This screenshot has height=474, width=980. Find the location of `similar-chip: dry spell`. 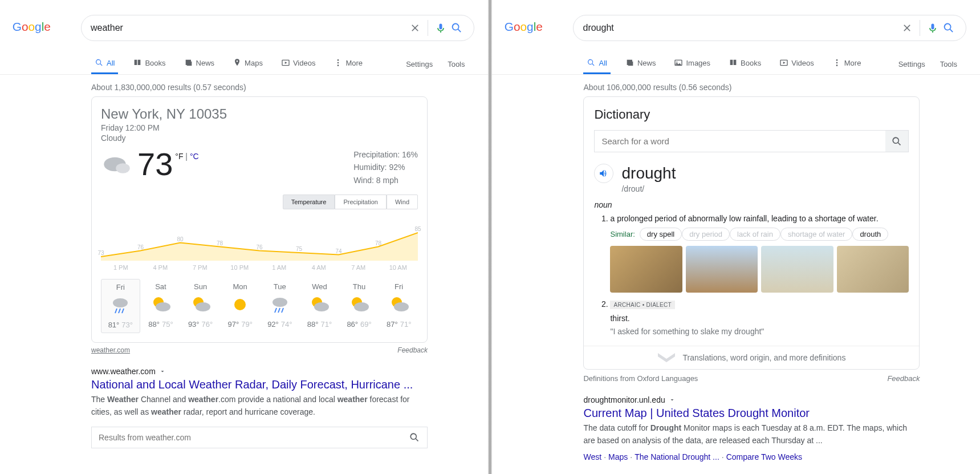

similar-chip: dry spell is located at coordinates (661, 234).